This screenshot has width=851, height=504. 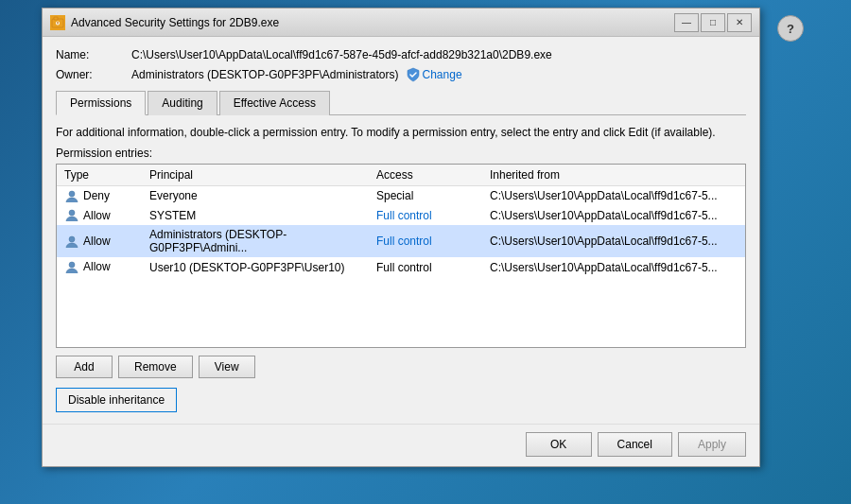 I want to click on tabs-container: Permissions Auditing Effective Access, so click(x=401, y=102).